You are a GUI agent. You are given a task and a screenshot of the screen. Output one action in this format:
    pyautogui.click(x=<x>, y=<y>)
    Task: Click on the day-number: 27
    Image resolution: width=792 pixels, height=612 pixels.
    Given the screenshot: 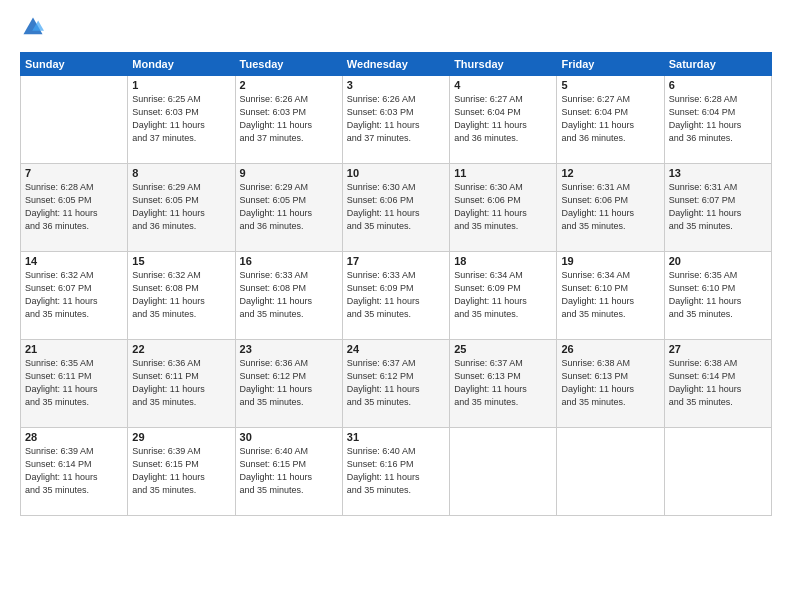 What is the action you would take?
    pyautogui.click(x=718, y=349)
    